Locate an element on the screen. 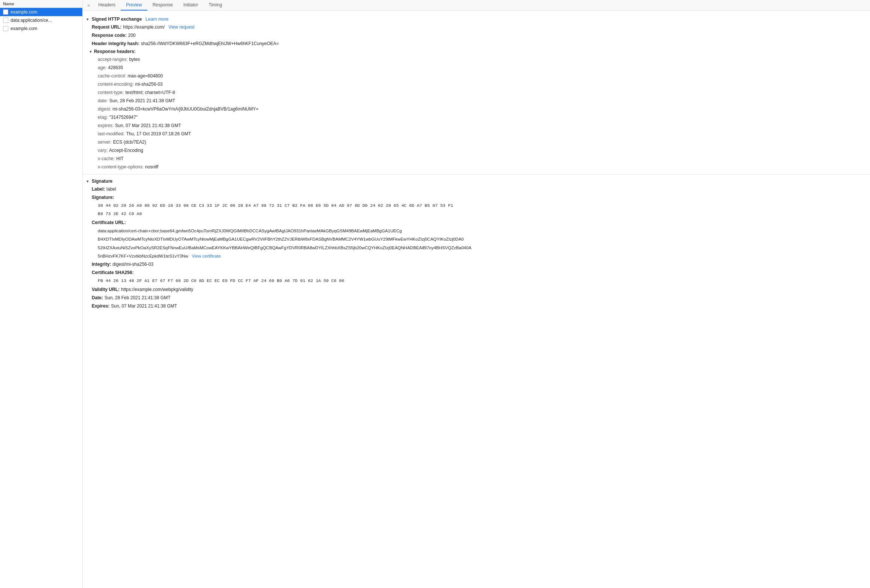 The height and width of the screenshot is (588, 870). rh-cache-control: cache-control: max-age=604800 is located at coordinates (476, 76).